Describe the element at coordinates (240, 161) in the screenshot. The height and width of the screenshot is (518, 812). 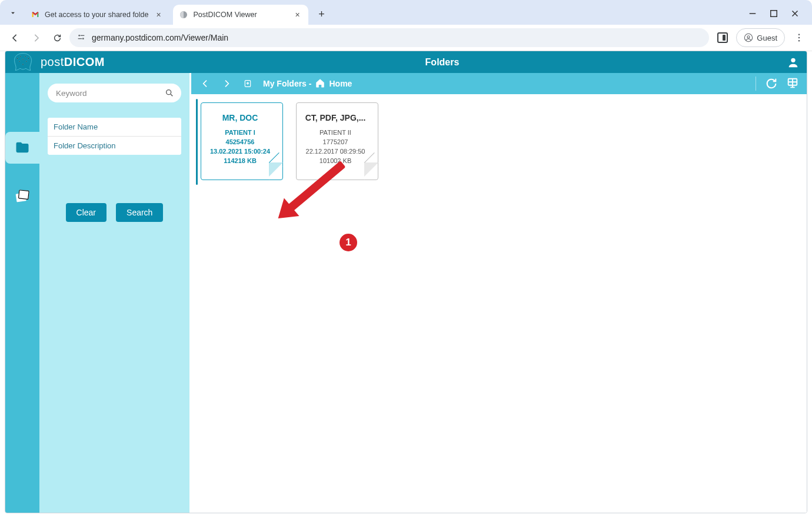
I see `folder-size: 114218 KB` at that location.